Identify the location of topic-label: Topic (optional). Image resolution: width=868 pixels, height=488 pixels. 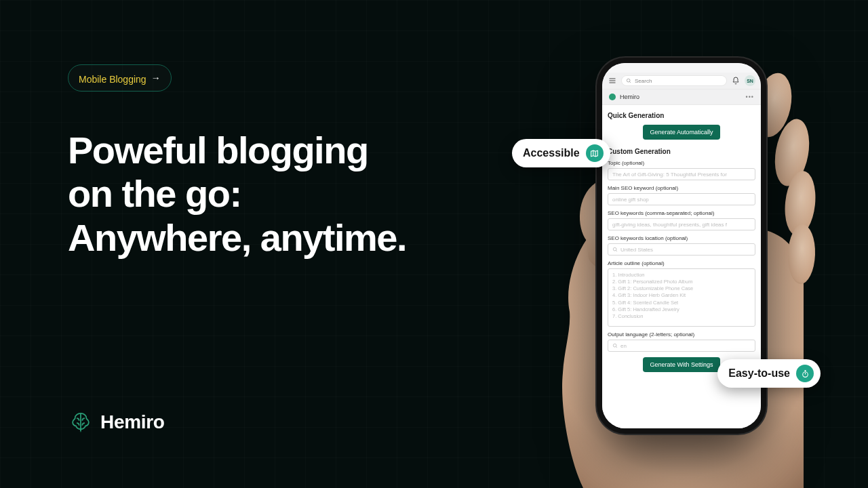
(682, 163).